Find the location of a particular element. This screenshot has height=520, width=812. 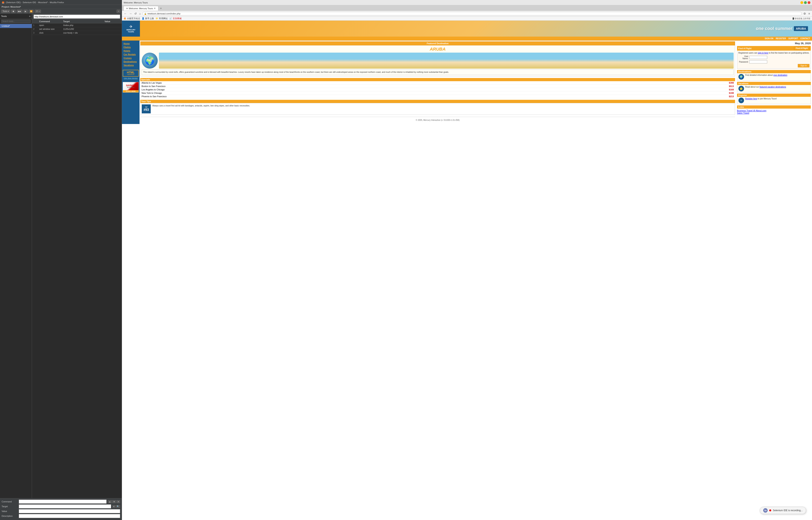

browser-tab-active: ✈ Welcome: Mercury Tours ✕ is located at coordinates (141, 8).